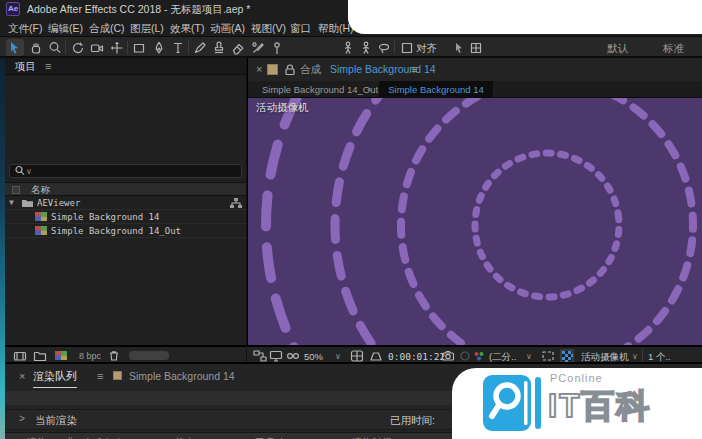 This screenshot has width=702, height=439. Describe the element at coordinates (577, 404) in the screenshot. I see `pconline-watermark: PConline IT百科` at that location.